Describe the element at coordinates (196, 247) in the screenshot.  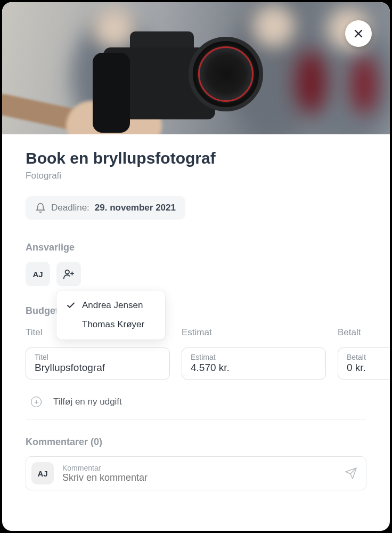
I see `assignees-heading: Ansvarlige` at that location.